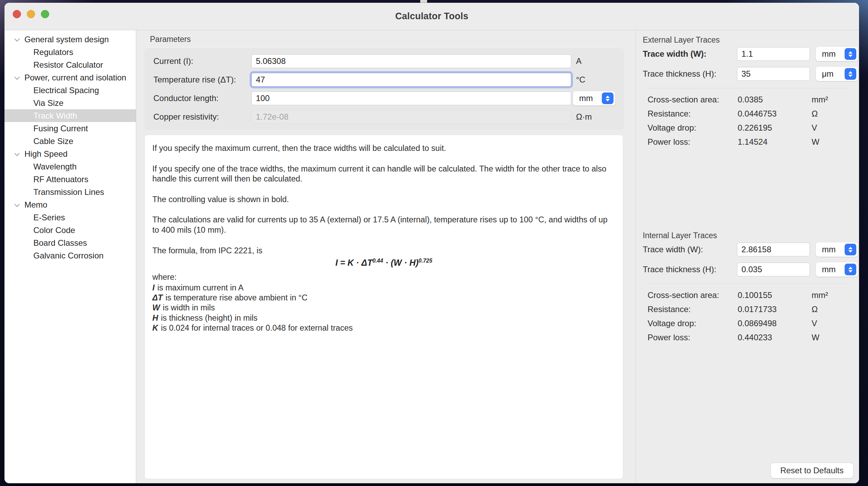 The width and height of the screenshot is (868, 486). What do you see at coordinates (53, 52) in the screenshot?
I see `sidebar-item-label: Regulators` at bounding box center [53, 52].